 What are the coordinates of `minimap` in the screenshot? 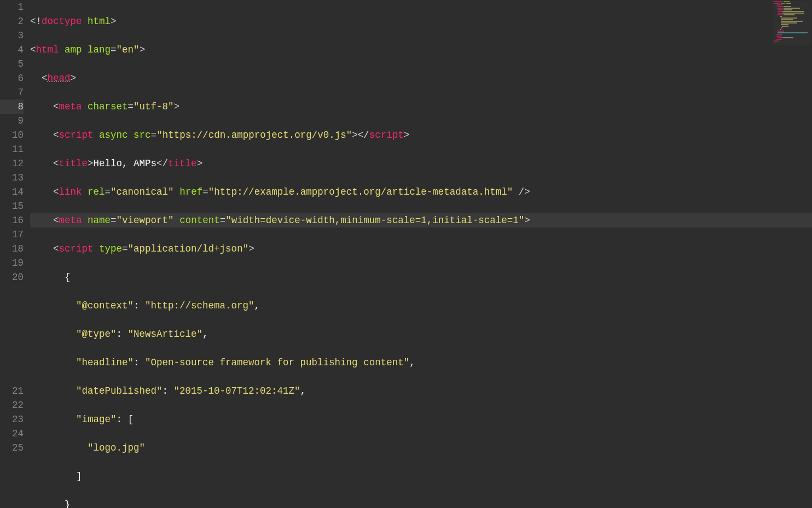 It's located at (792, 23).